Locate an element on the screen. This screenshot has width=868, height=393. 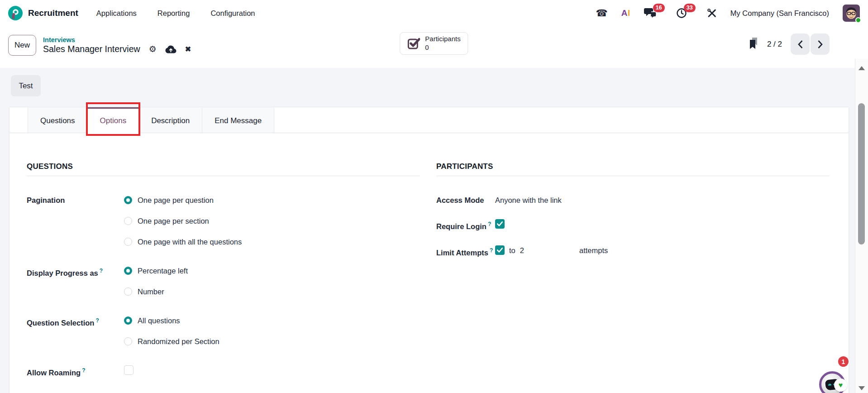
breadcrumb: Interviews Sales Manager Interview ⚙ ✖ is located at coordinates (117, 45).